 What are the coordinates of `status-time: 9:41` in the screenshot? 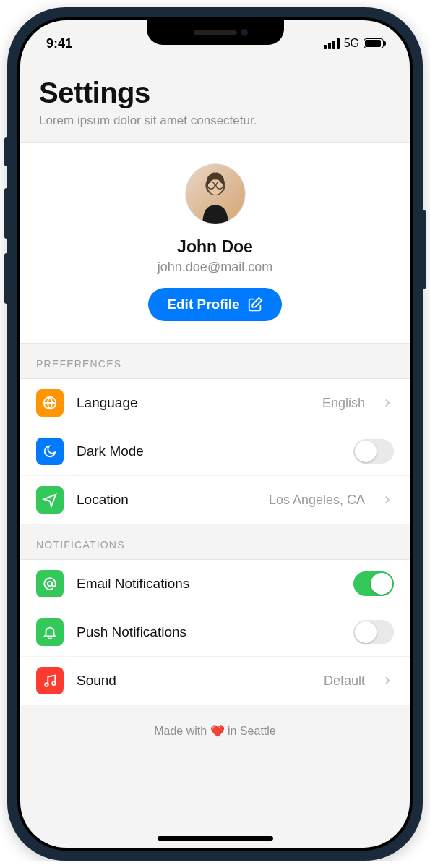 It's located at (59, 43).